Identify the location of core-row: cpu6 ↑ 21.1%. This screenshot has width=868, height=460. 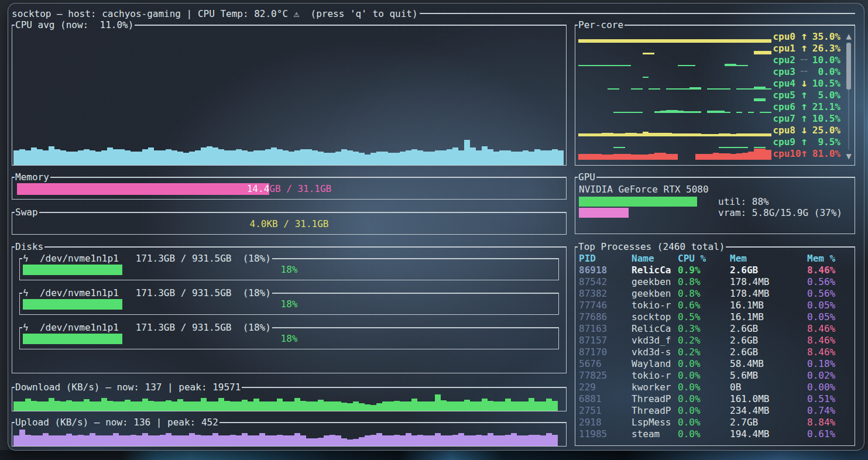
(716, 107).